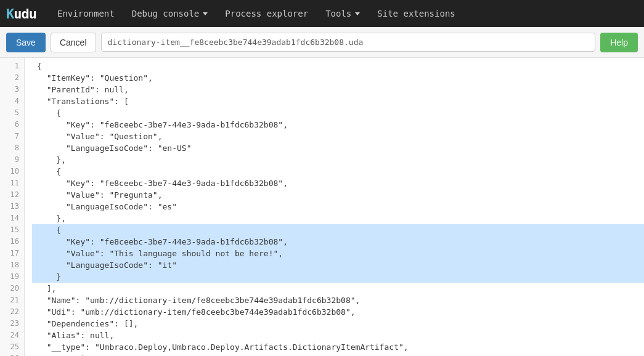 This screenshot has width=644, height=356. I want to click on save-button: Save, so click(26, 42).